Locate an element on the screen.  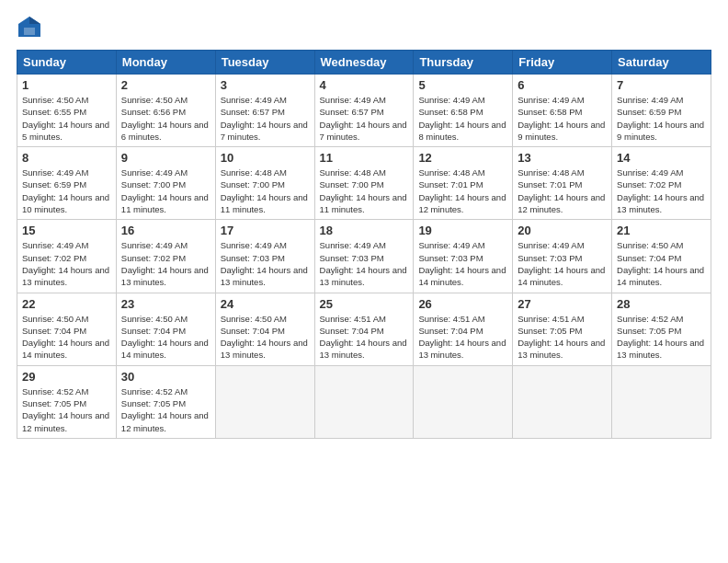
day-number: 26 is located at coordinates (463, 304).